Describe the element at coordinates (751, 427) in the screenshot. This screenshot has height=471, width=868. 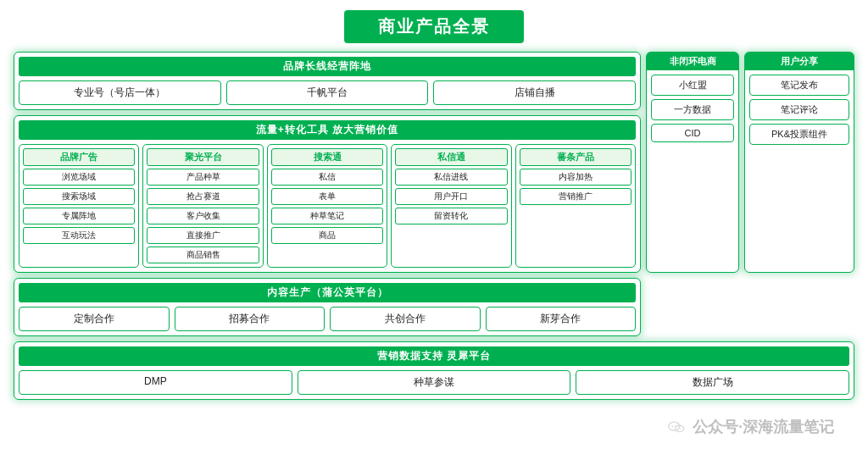
I see `watermark: 公众号·深海流量笔记` at that location.